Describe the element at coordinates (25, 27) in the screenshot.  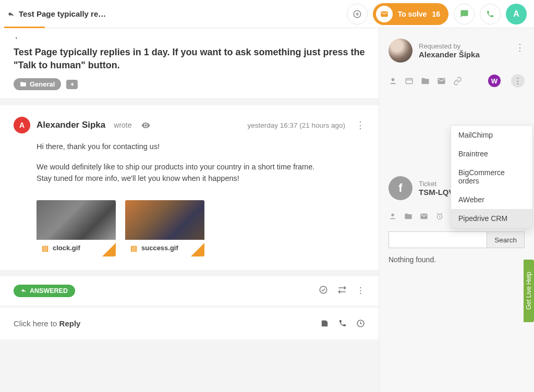
I see `tab-underline` at that location.